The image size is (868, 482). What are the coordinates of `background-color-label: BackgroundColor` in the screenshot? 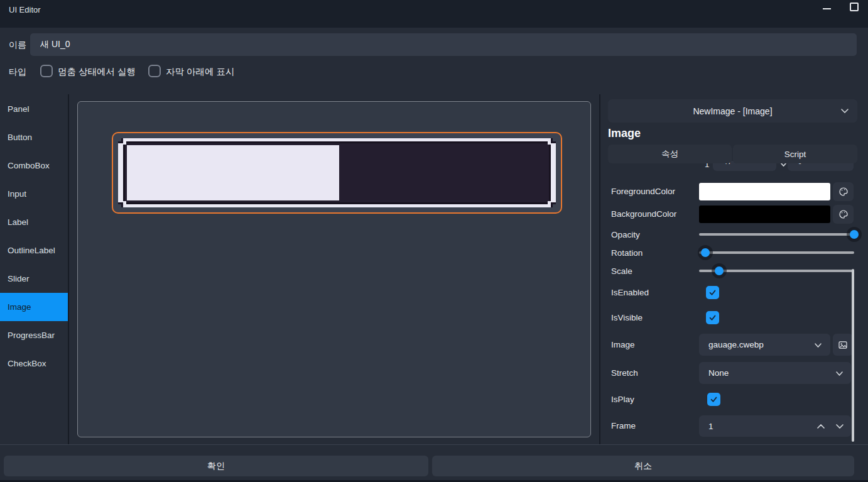 It's located at (644, 214).